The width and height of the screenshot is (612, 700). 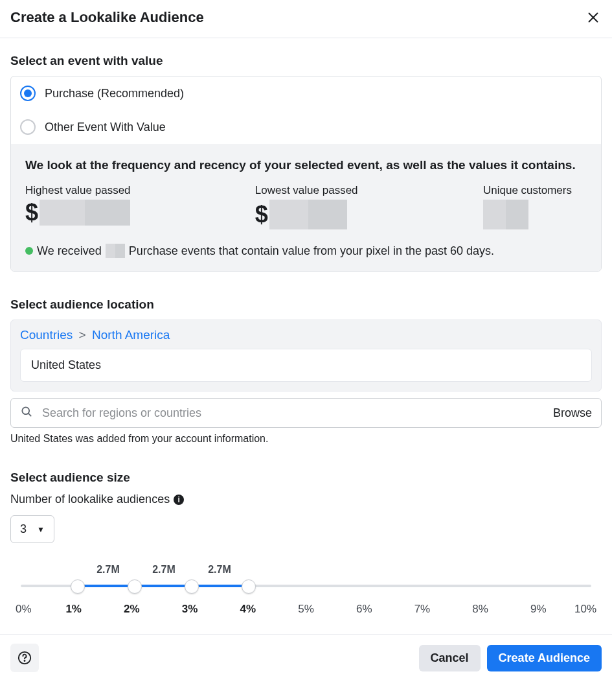 What do you see at coordinates (248, 609) in the screenshot?
I see `tick-4: 4%` at bounding box center [248, 609].